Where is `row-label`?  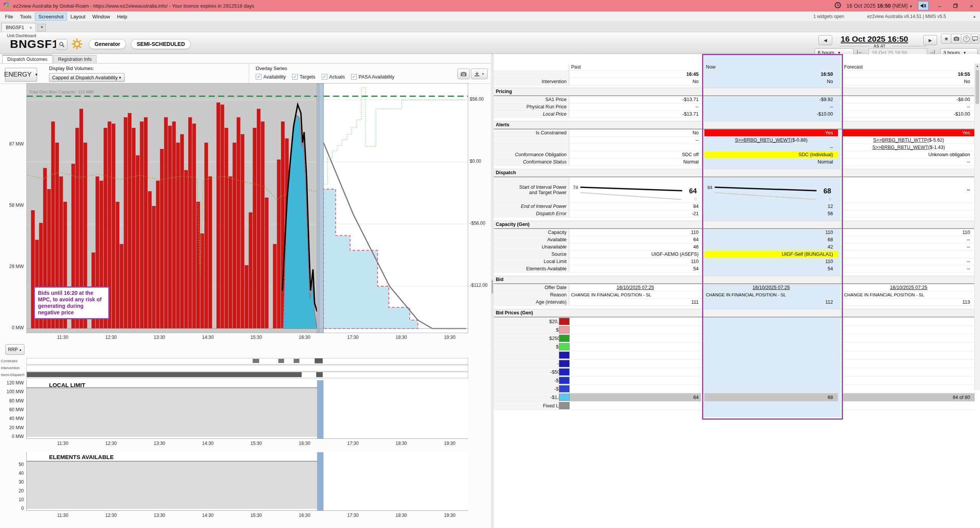
row-label is located at coordinates (531, 147).